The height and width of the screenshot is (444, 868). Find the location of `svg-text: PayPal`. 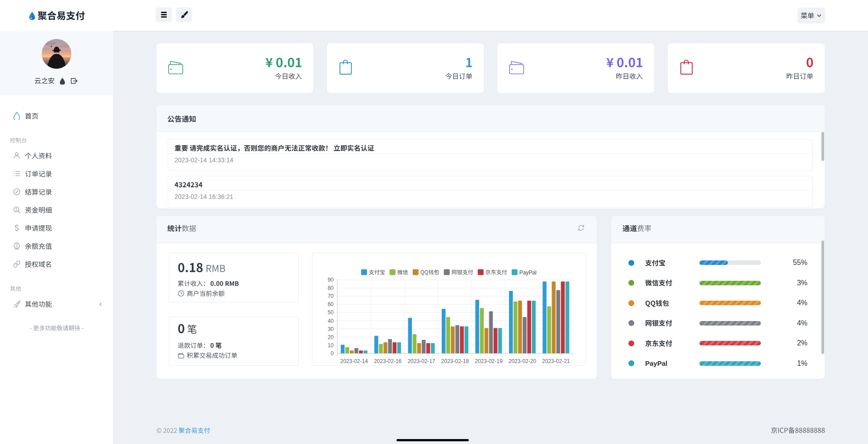

svg-text: PayPal is located at coordinates (528, 273).